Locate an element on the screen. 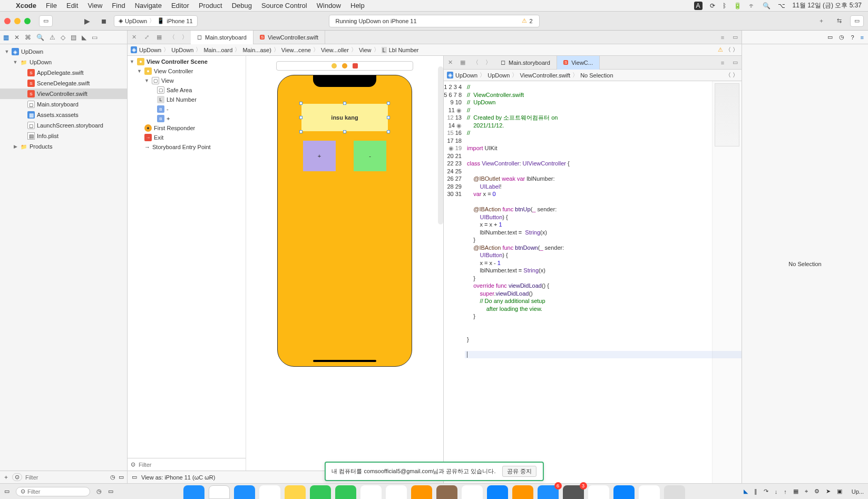  menu-debug: Debug is located at coordinates (242, 5).